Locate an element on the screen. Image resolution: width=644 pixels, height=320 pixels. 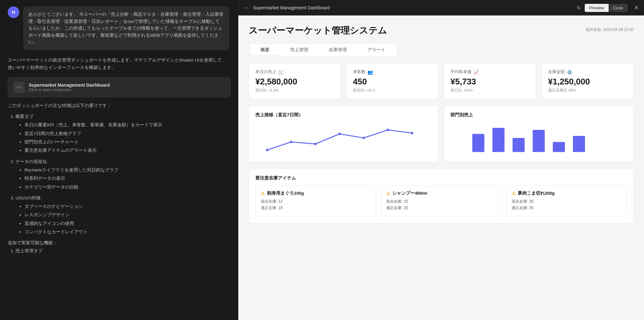
preview-code-group: Preview Code is located at coordinates (606, 8).